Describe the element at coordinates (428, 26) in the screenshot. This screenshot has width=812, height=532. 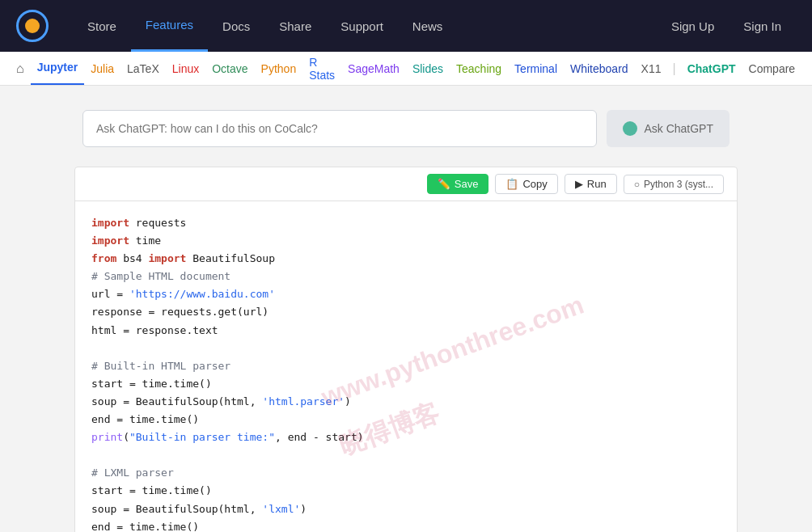
I see `nav-news: News` at that location.